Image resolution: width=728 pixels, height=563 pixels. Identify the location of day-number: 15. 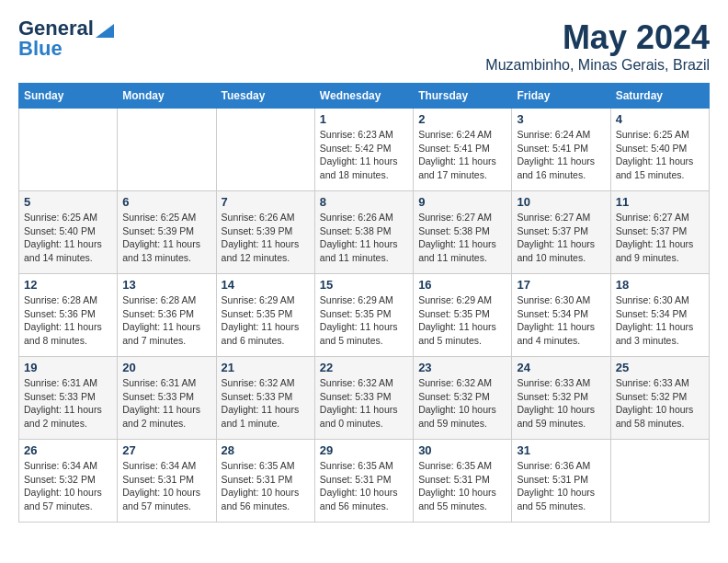
(364, 285).